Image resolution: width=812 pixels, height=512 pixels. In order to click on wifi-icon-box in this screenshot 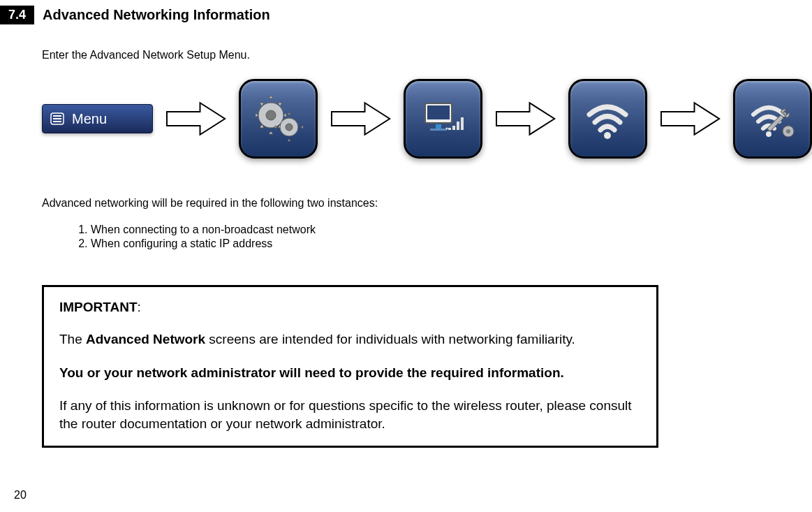, I will do `click(607, 119)`.